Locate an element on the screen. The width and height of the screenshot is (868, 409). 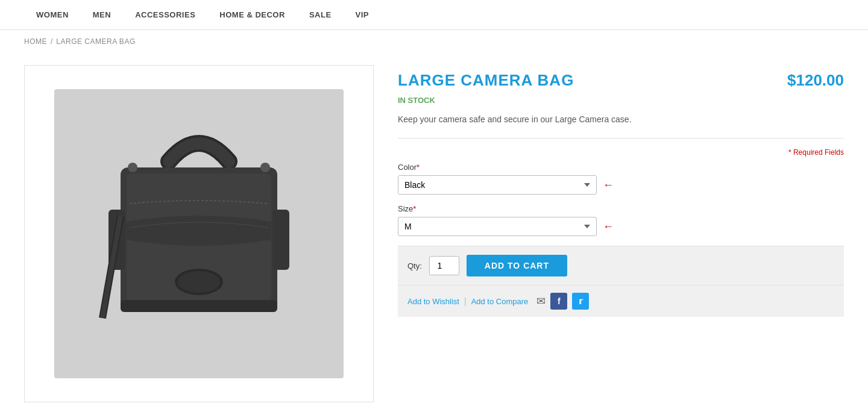
nav-home-decor: HOME & DECOR is located at coordinates (252, 14).